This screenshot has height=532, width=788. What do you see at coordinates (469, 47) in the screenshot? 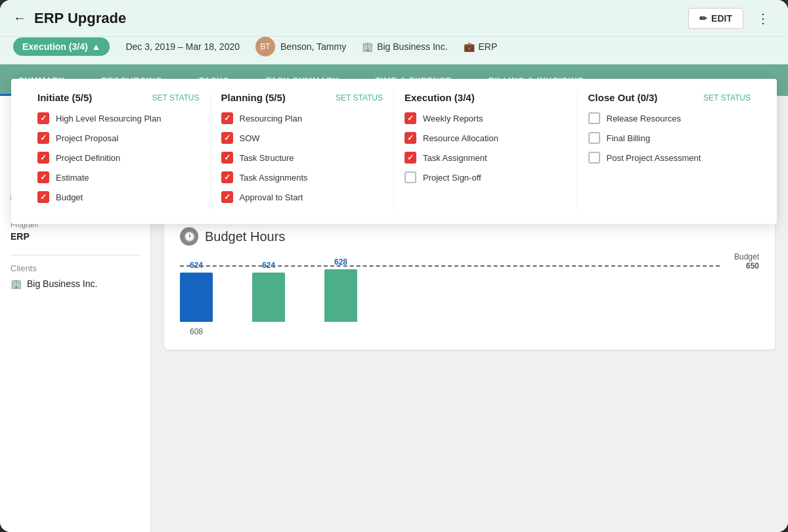
I see `program-icon: 💼` at bounding box center [469, 47].